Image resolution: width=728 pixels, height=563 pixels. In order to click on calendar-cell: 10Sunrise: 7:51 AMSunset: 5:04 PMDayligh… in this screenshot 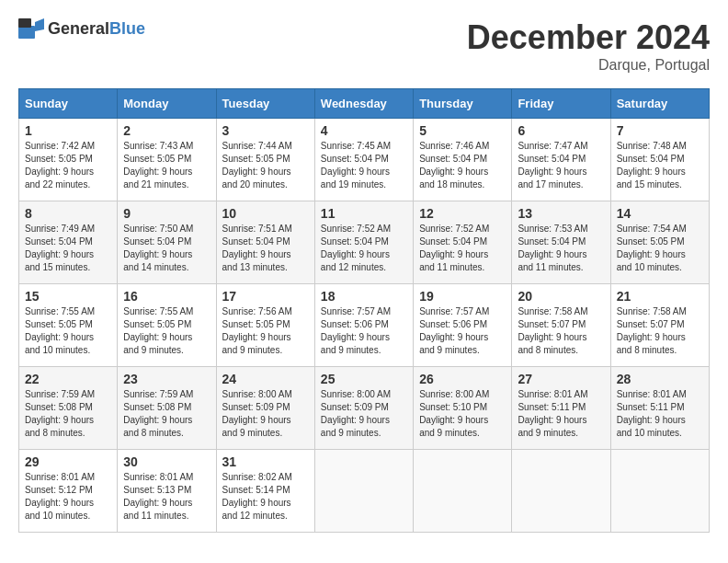, I will do `click(265, 243)`.